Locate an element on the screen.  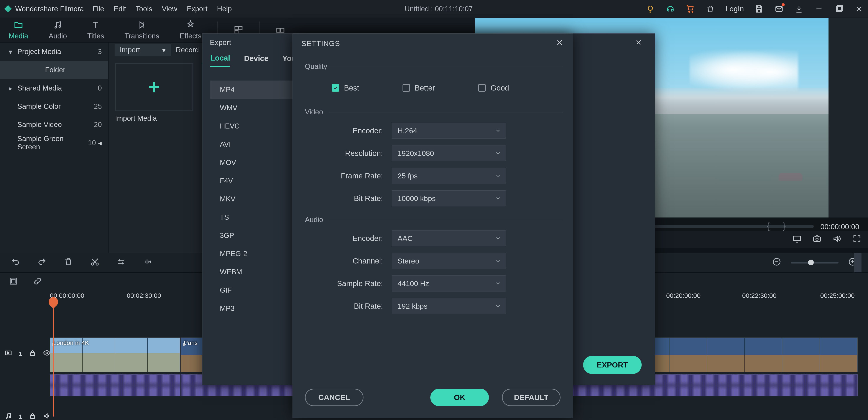
video-encoder-value: H.264 is located at coordinates (407, 131).